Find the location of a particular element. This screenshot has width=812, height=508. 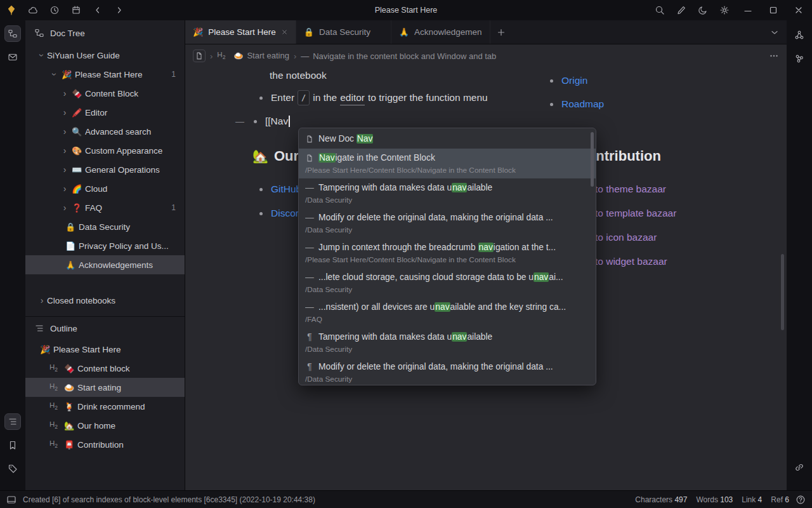

tab-close-icon is located at coordinates (284, 32).